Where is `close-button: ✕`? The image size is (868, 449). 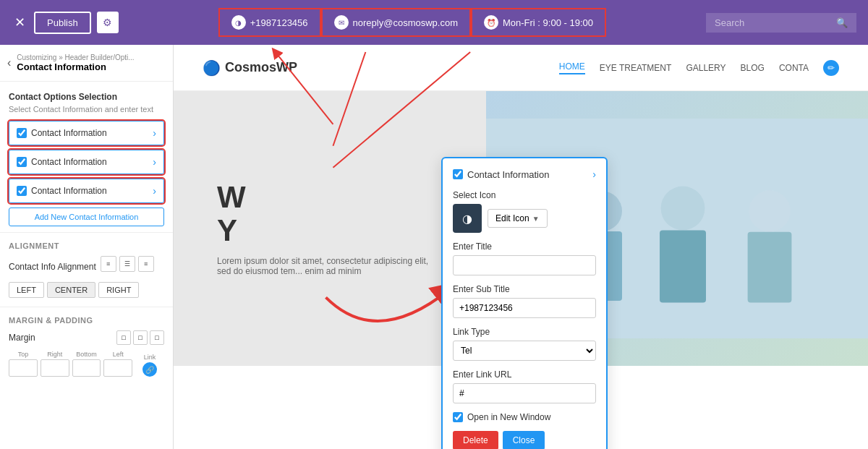
close-button: ✕ is located at coordinates (20, 22).